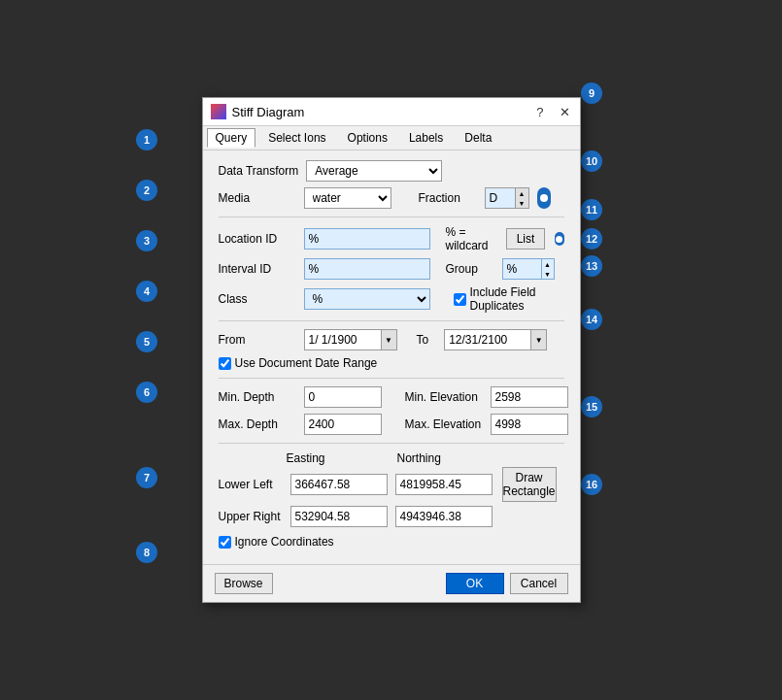 The image size is (782, 700). I want to click on lower-left-northing-input, so click(444, 484).